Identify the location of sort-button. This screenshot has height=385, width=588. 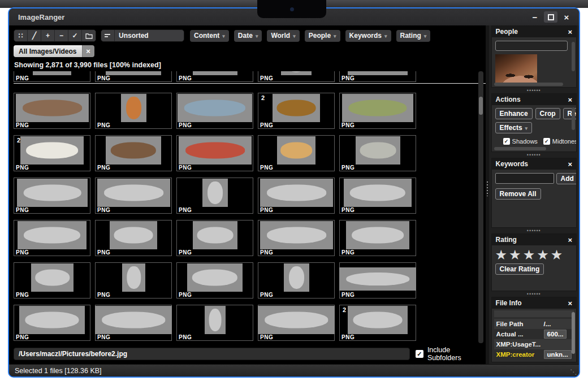
(108, 36).